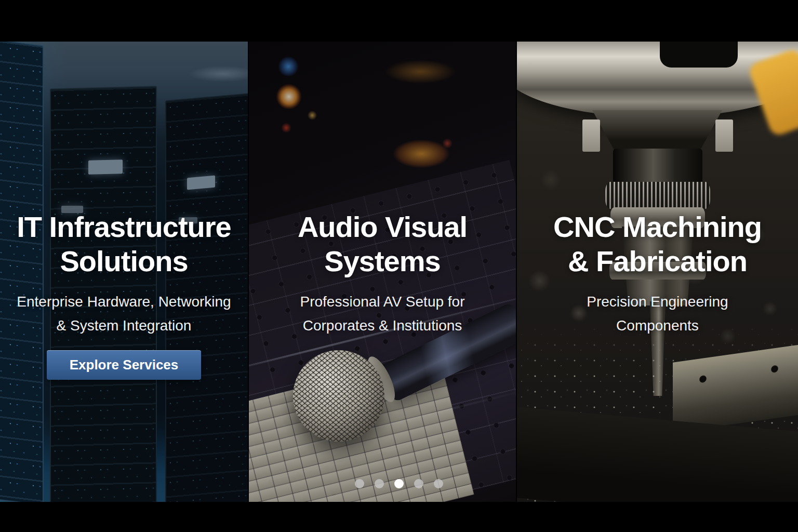  I want to click on slide-title: Audio Visual Systems, so click(382, 244).